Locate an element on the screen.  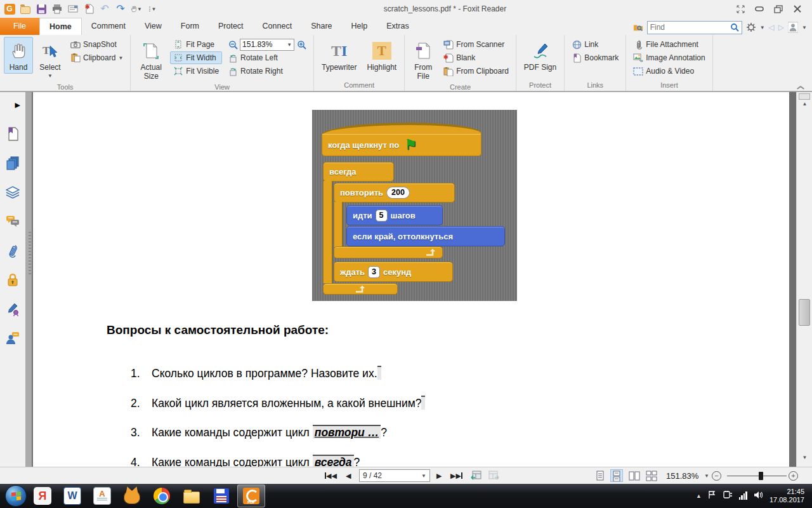
user-avatar is located at coordinates (793, 27).